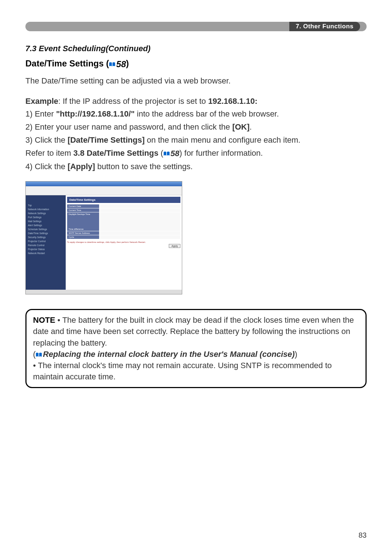 The width and height of the screenshot is (392, 554). I want to click on sidebar-item: Remote Control, so click(46, 245).